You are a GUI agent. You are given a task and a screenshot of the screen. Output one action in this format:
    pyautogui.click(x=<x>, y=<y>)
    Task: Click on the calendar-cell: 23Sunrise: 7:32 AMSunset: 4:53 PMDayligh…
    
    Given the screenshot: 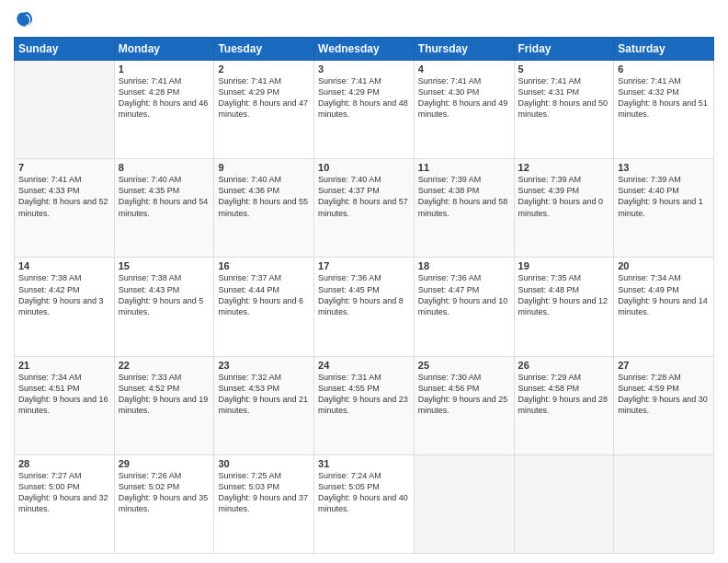 What is the action you would take?
    pyautogui.click(x=265, y=405)
    